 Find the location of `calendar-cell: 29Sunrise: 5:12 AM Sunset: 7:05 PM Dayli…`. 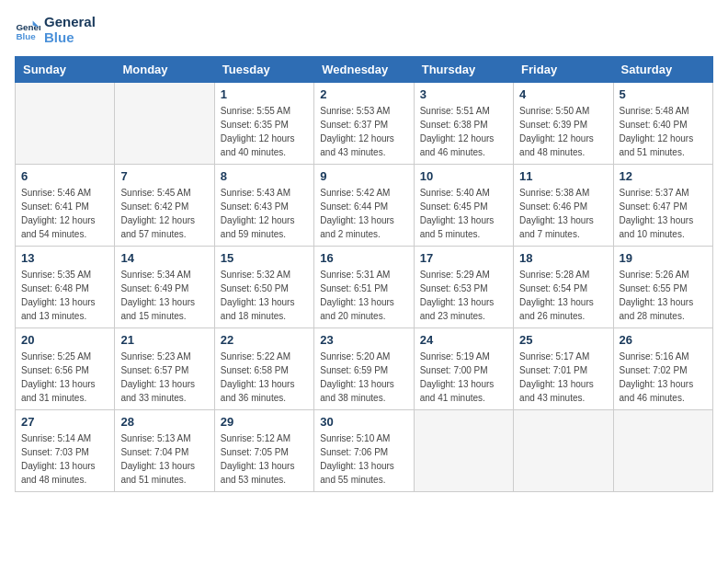

calendar-cell: 29Sunrise: 5:12 AM Sunset: 7:05 PM Dayli… is located at coordinates (264, 451).